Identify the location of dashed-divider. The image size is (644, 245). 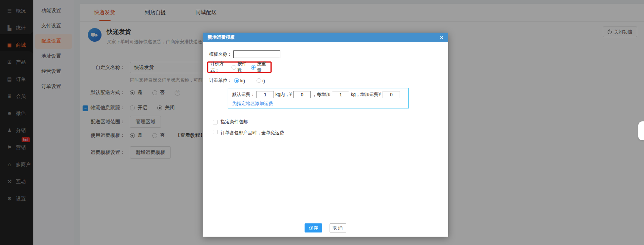
(325, 114).